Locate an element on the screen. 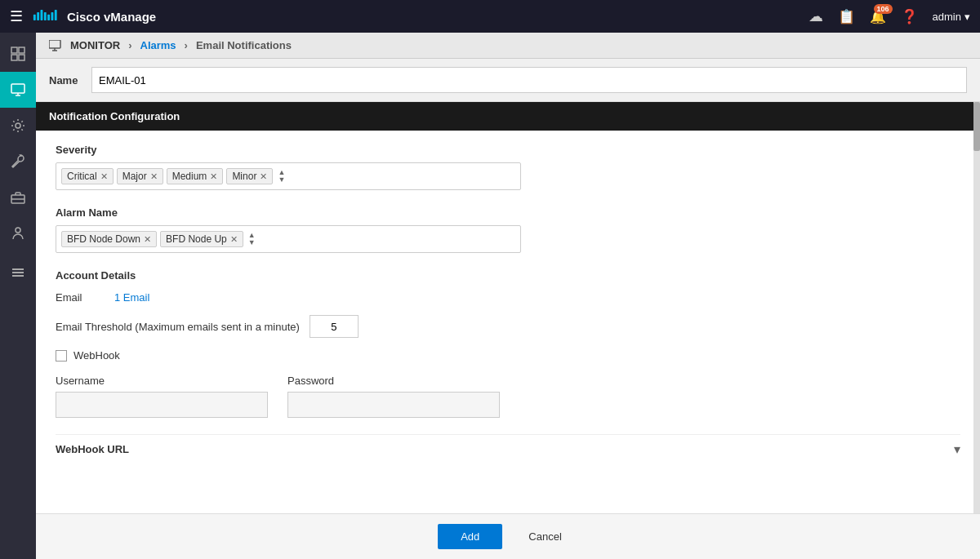 The width and height of the screenshot is (980, 559). tag-bfd-node-down: BFD Node Down ✕ is located at coordinates (109, 239).